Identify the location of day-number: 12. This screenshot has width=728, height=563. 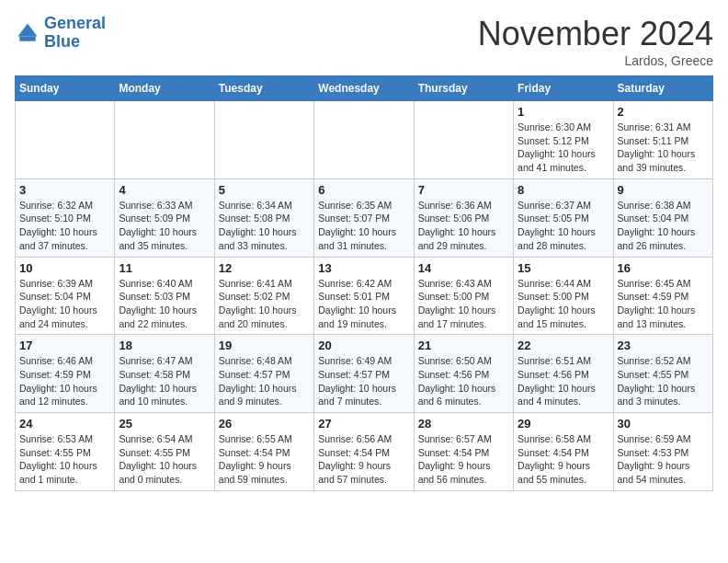
(265, 269).